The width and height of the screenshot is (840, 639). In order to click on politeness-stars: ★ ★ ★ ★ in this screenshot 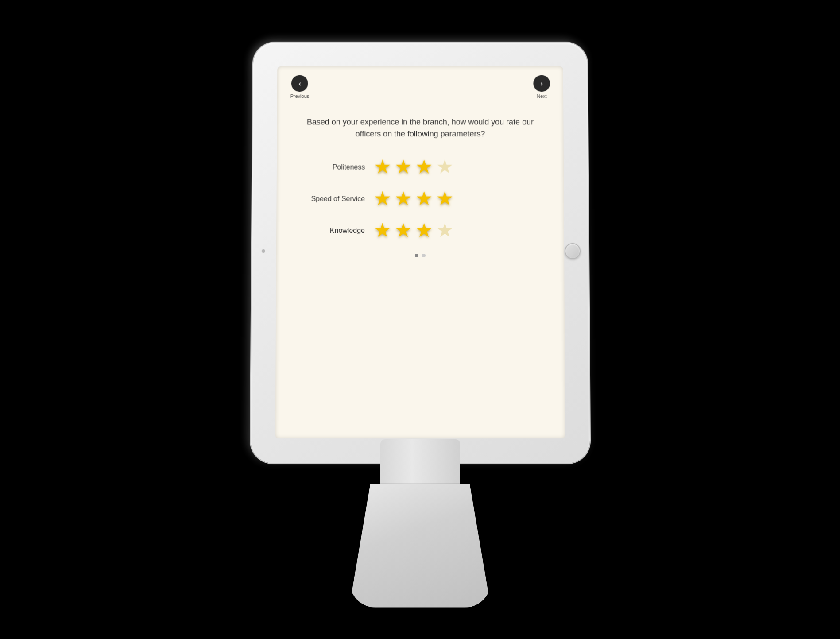, I will do `click(414, 167)`.